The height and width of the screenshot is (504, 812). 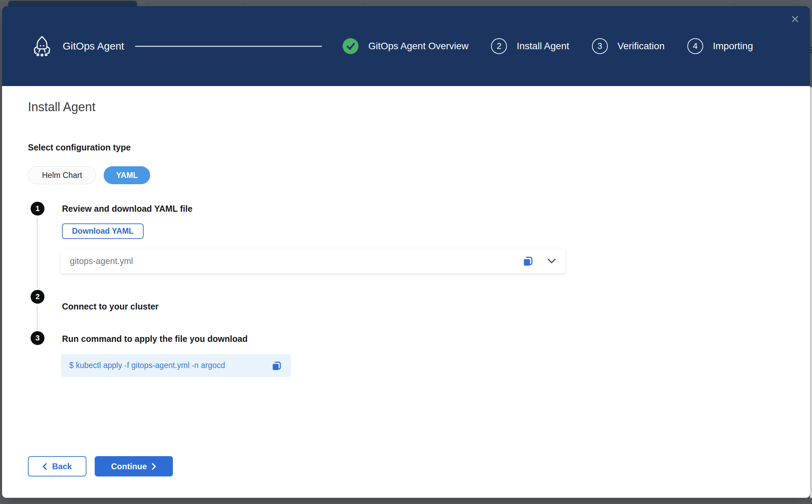 I want to click on wizard-stepper: GitOps Agent Overview 2 Install Agent 3 …, so click(x=548, y=46).